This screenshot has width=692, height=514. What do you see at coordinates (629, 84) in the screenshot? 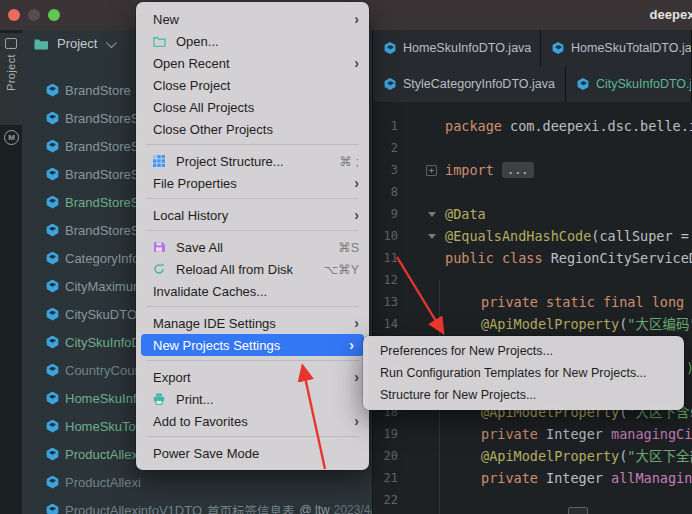
I see `editor-tab: CitySkuInfoDTO.java` at bounding box center [629, 84].